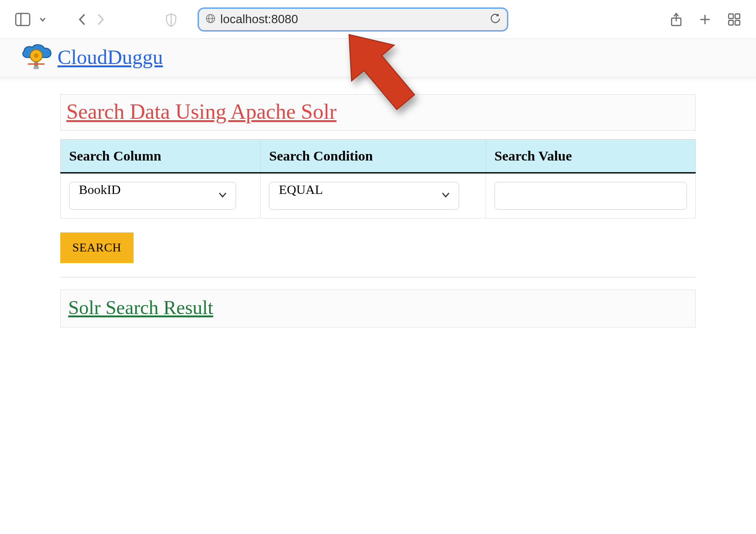  I want to click on search-column-select: BookID, so click(153, 196).